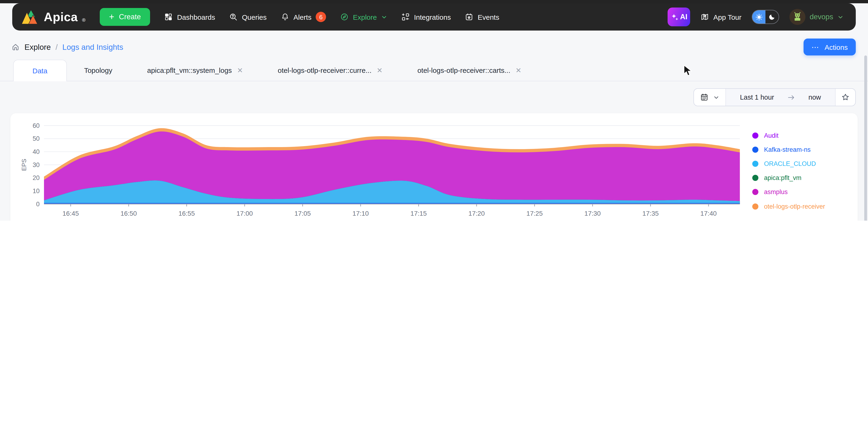  I want to click on breadcrumb-row: Explore / Logs and Insights ⋯ Actions, so click(434, 45).